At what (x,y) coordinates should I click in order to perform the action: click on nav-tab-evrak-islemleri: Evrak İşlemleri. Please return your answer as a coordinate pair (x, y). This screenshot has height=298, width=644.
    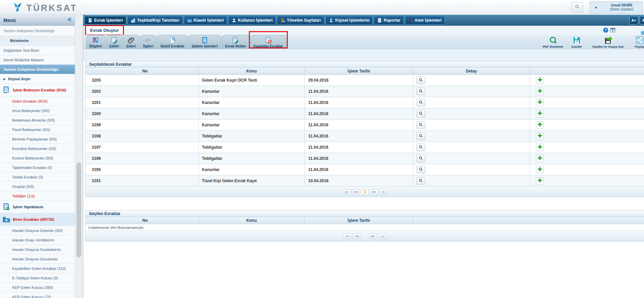
    Looking at the image, I should click on (105, 20).